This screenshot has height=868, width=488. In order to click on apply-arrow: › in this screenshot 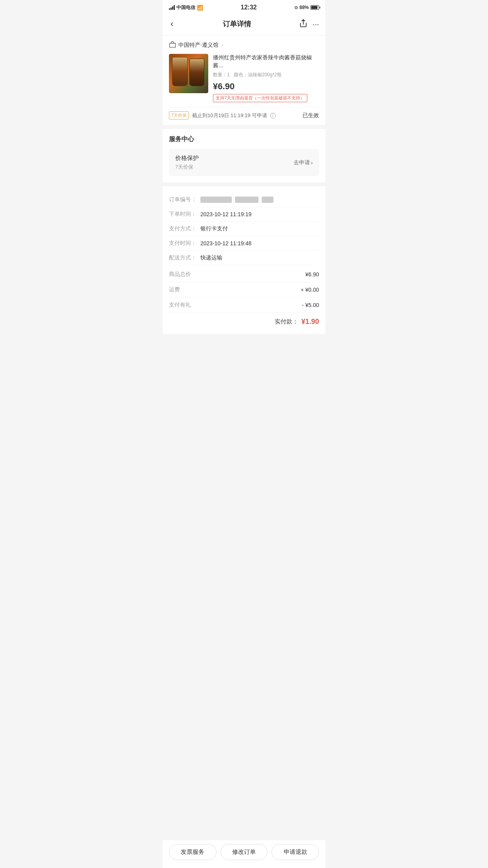, I will do `click(312, 163)`.